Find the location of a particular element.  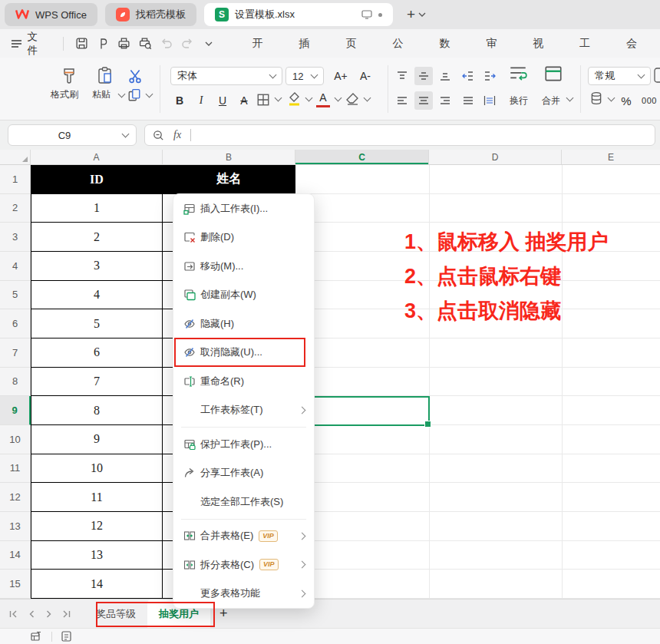

row-header: 8 is located at coordinates (15, 382).